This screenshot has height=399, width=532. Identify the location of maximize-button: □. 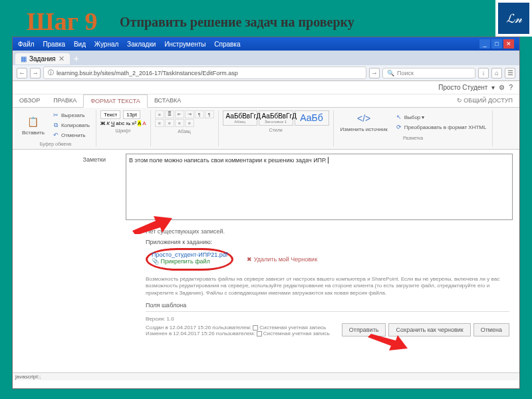
(497, 44).